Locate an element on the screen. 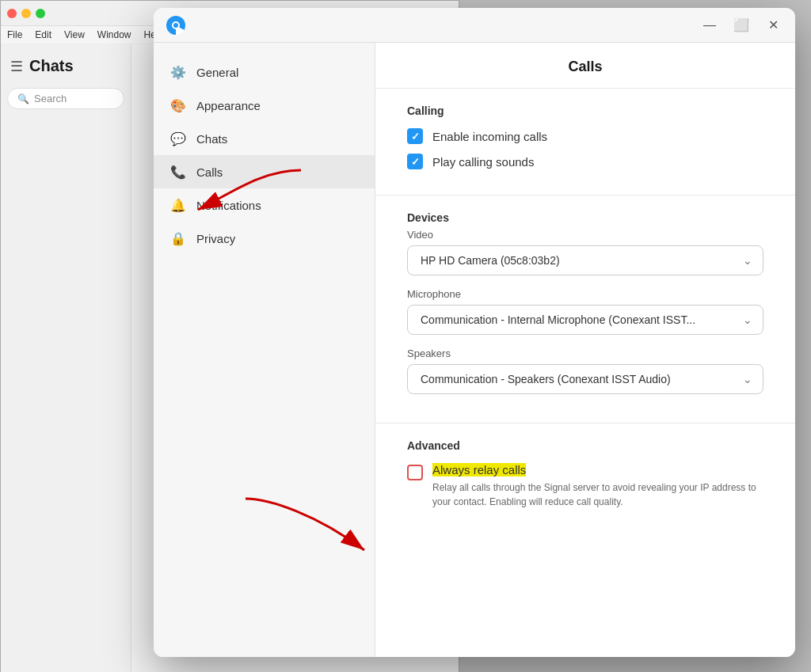  speakers-select: Communication - Speakers (Conexant ISST … is located at coordinates (585, 379).